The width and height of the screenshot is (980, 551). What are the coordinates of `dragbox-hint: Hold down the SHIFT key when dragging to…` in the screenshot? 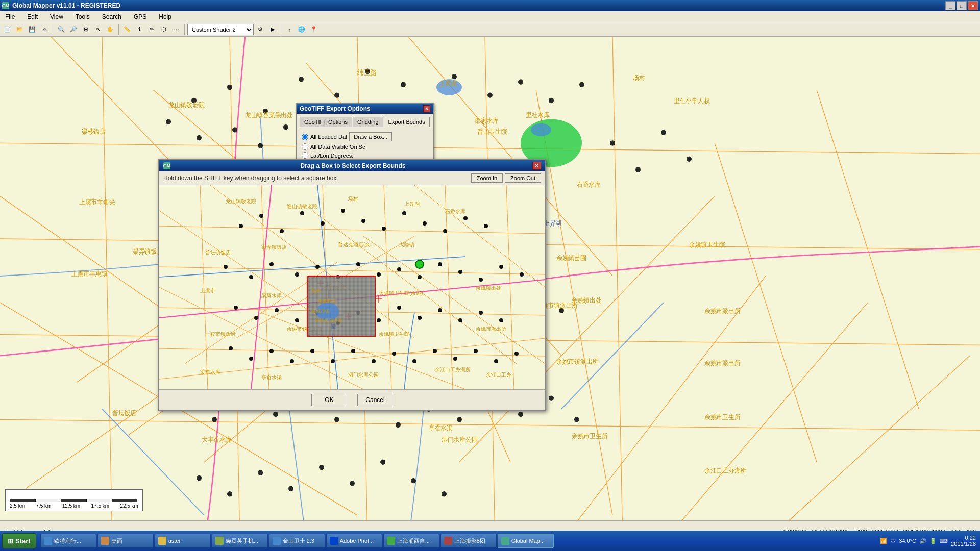 It's located at (250, 178).